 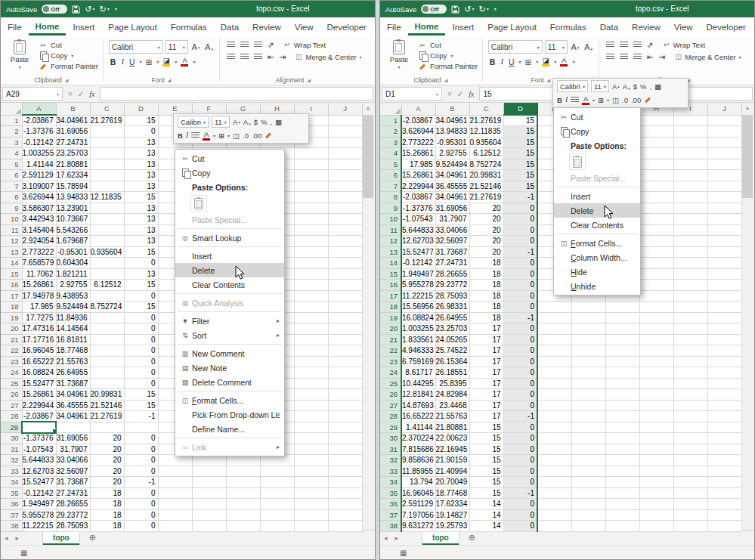 What do you see at coordinates (391, 526) in the screenshot?
I see `row-header-38: 38` at bounding box center [391, 526].